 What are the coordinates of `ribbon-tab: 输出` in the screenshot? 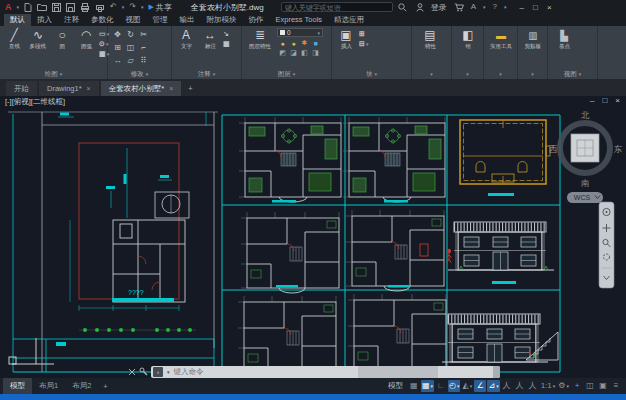 It's located at (188, 20).